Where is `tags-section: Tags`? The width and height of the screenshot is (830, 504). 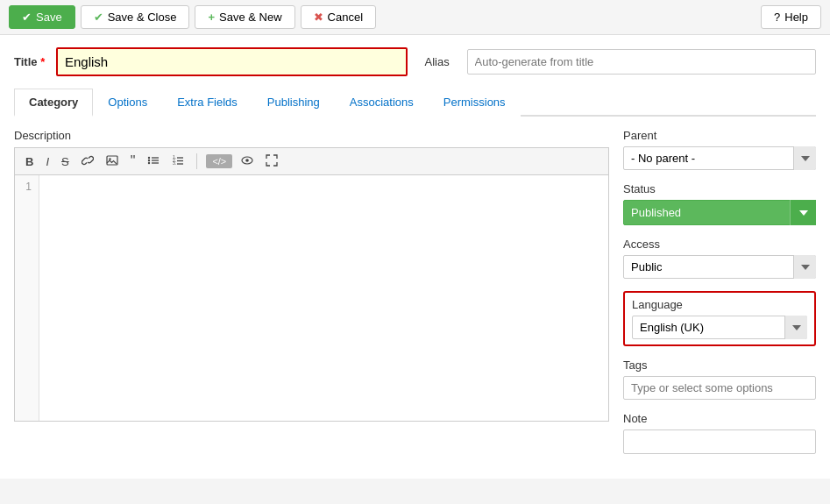 tags-section: Tags is located at coordinates (720, 379).